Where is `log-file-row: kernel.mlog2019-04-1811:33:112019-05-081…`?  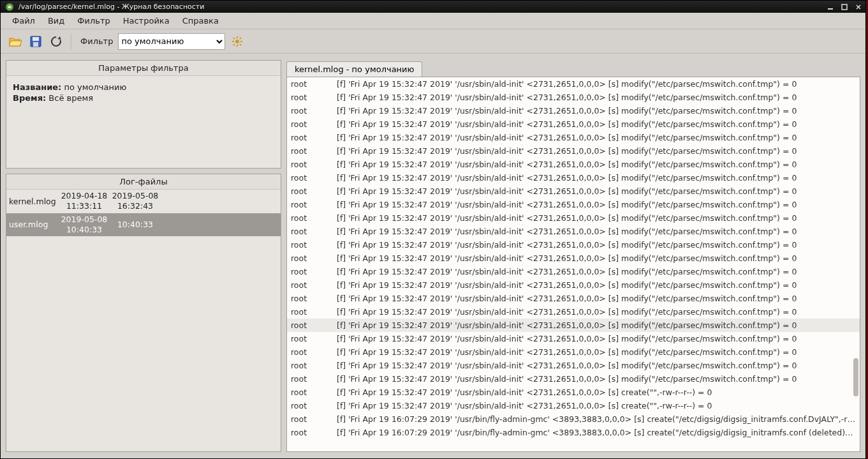
log-file-row: kernel.mlog2019-04-1811:33:112019-05-081… is located at coordinates (143, 202).